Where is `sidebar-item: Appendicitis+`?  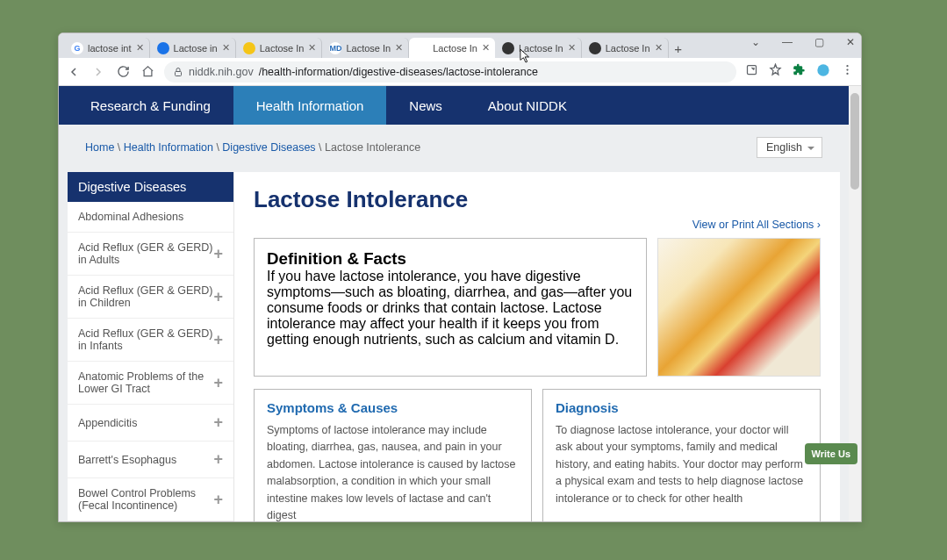
sidebar-item: Appendicitis+ is located at coordinates (151, 423).